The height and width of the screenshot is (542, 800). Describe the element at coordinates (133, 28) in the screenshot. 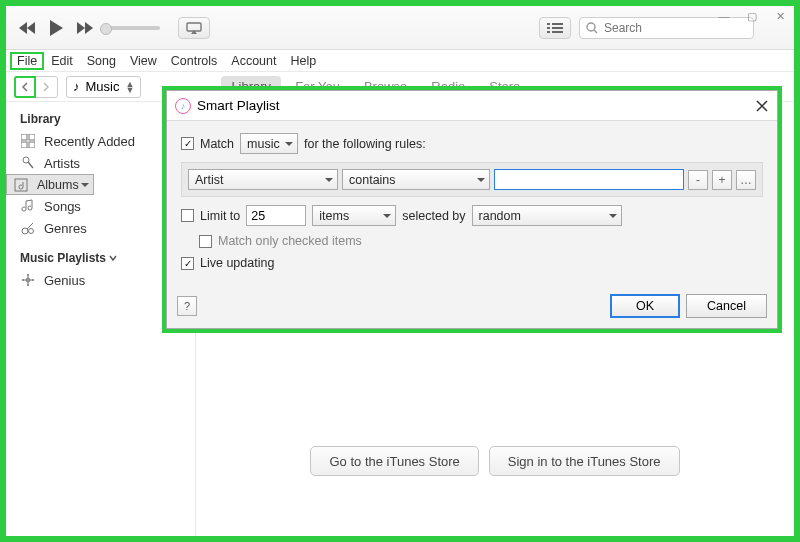

I see `volume-slider` at that location.